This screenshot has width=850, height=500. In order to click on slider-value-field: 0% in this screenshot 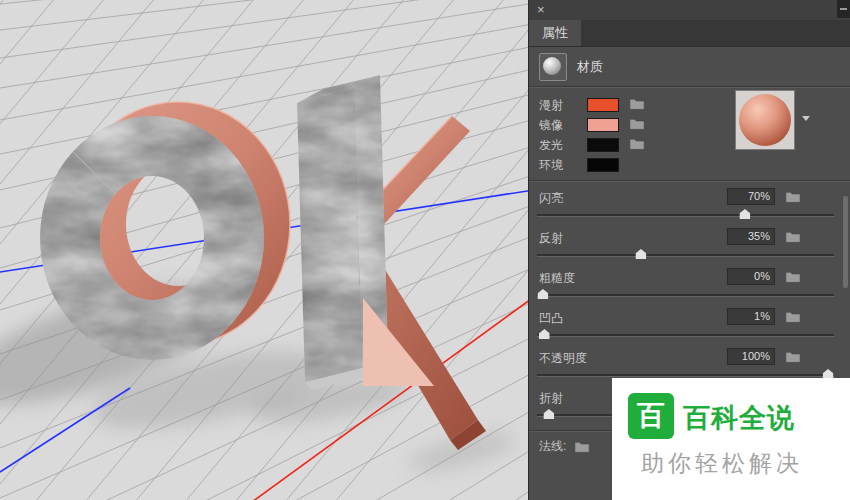, I will do `click(751, 276)`.